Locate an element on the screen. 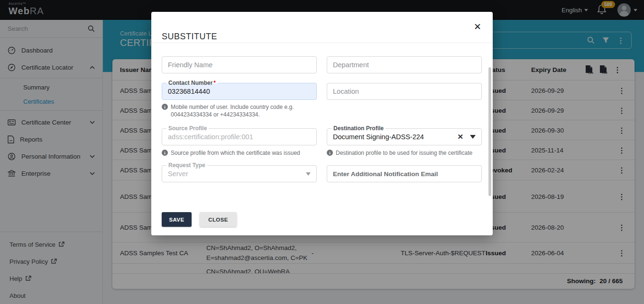 The height and width of the screenshot is (304, 644). location-placeholder: Location is located at coordinates (346, 91).